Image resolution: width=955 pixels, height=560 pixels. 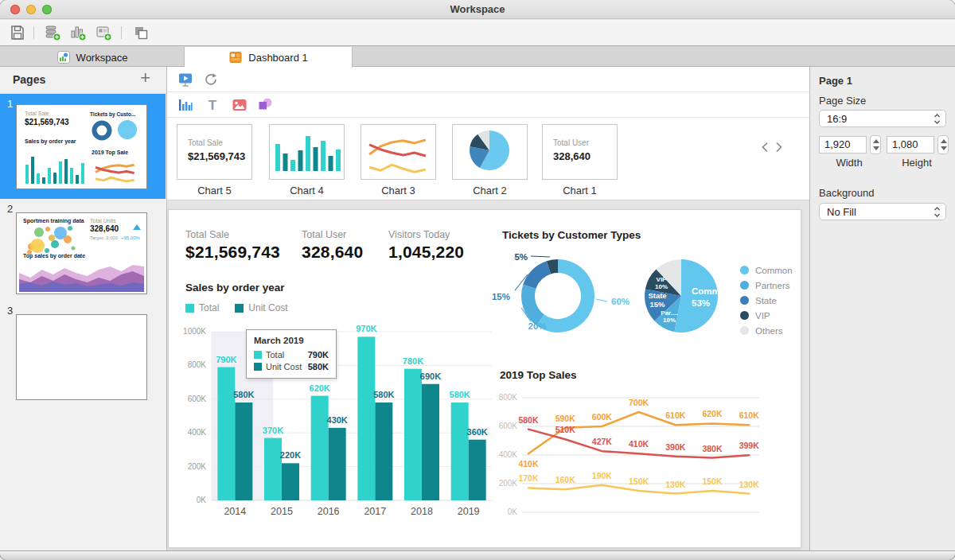 I want to click on insert-image-button, so click(x=240, y=105).